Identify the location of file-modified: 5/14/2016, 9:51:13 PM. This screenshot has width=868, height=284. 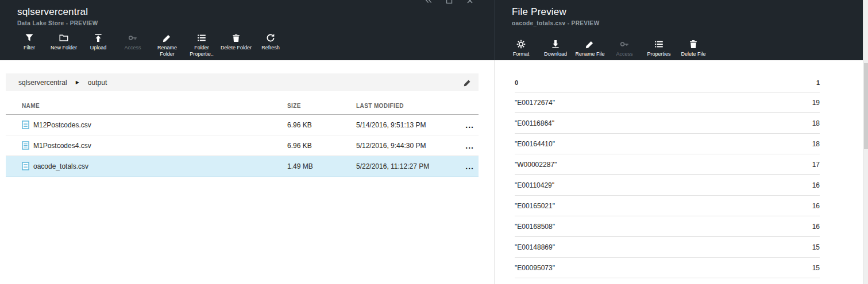
(405, 125).